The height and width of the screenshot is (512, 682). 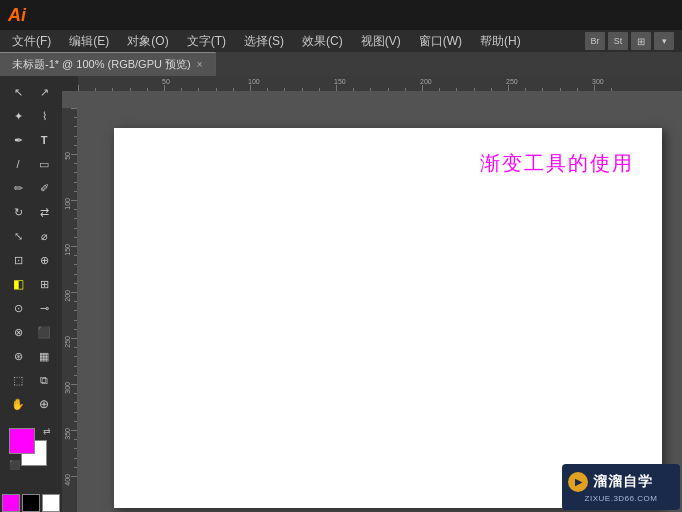 I want to click on rotate-tool: ↻, so click(x=18, y=212).